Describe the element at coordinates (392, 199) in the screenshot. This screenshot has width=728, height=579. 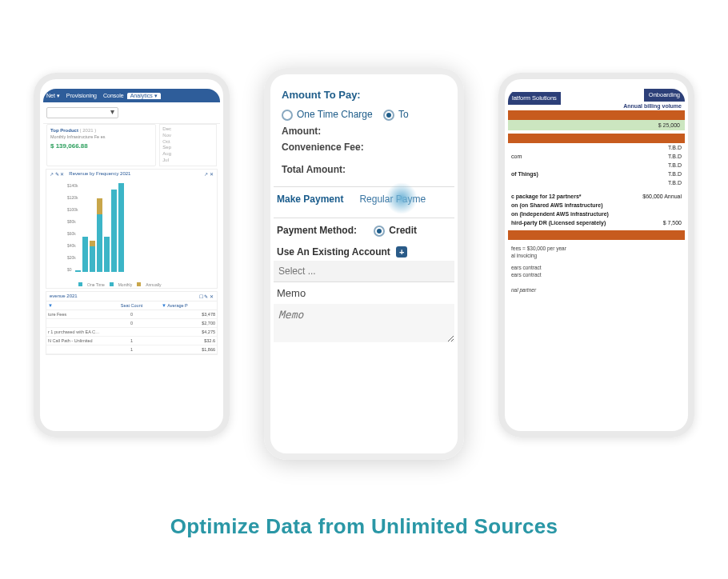
I see `regular-payment-button: Regular Payme` at that location.